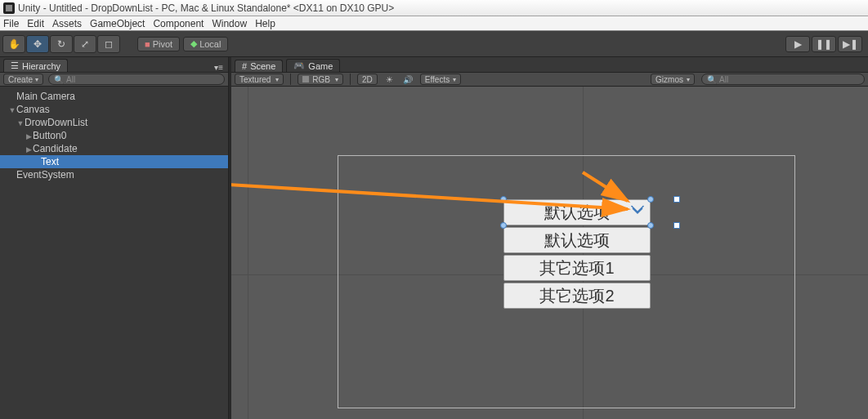 This screenshot has height=419, width=868. Describe the element at coordinates (549, 79) in the screenshot. I see `scene-toolbar: Textured▾ RGB▾ 2D ☀ 🔊 Effects▾ Gizmos▾ 🔍…` at that location.